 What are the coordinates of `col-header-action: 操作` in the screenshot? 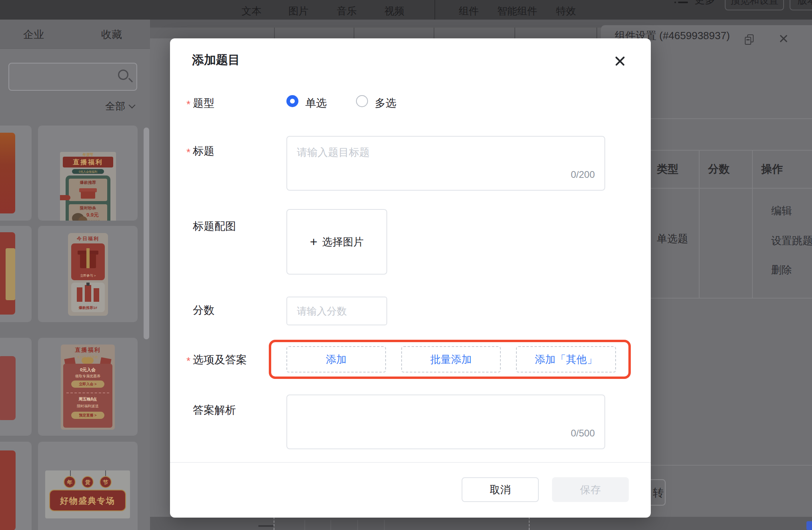 It's located at (772, 169).